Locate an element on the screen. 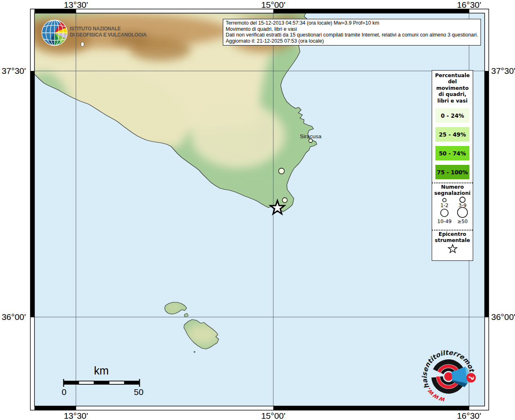  axis-label-bottom-2: 16°30' is located at coordinates (469, 415).